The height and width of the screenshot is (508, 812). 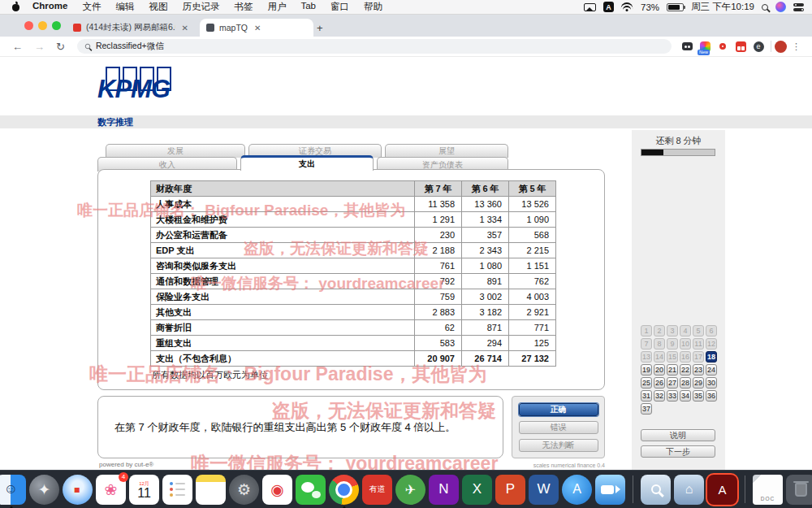 What do you see at coordinates (374, 7) in the screenshot?
I see `menubar-item-10: 帮助` at bounding box center [374, 7].